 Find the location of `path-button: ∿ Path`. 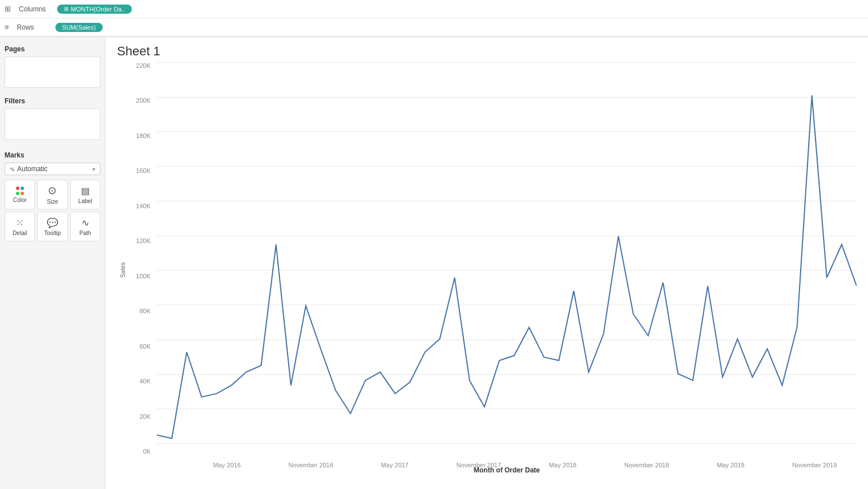

path-button: ∿ Path is located at coordinates (86, 227).